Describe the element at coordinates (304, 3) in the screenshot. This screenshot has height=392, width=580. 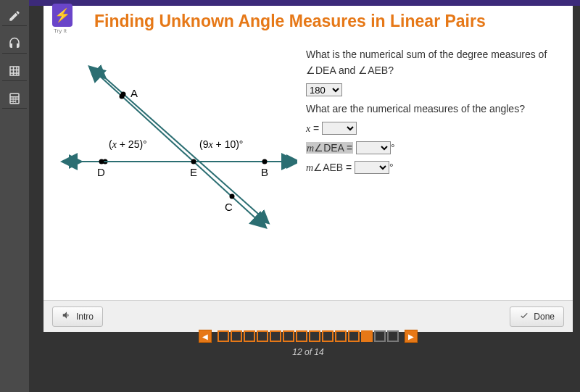
I see `top-purple-strip` at that location.